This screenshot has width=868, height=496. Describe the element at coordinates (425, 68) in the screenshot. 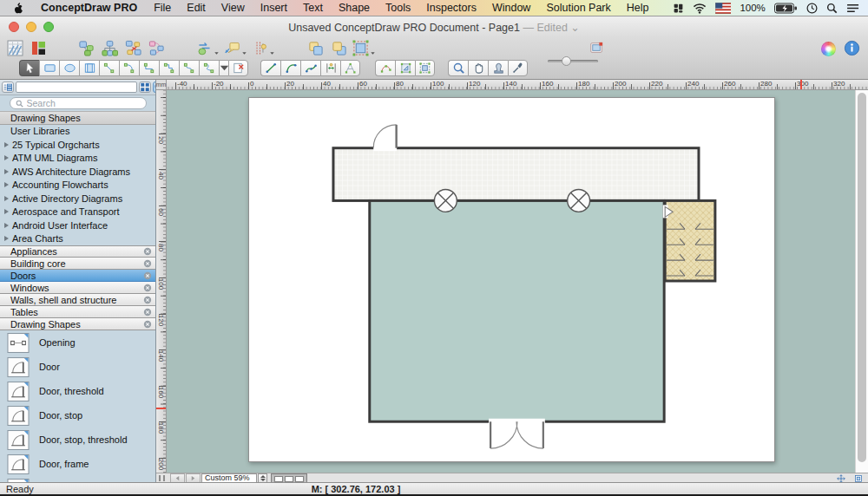

I see `fit-group-tool-button` at that location.